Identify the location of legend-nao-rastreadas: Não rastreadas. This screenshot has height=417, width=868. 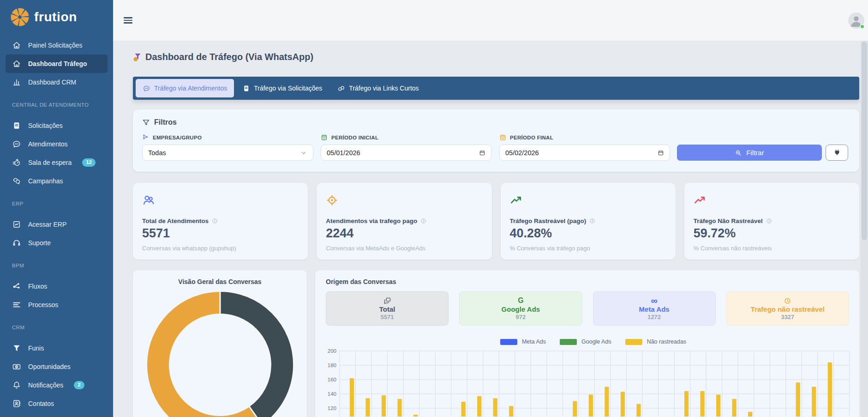
(656, 342).